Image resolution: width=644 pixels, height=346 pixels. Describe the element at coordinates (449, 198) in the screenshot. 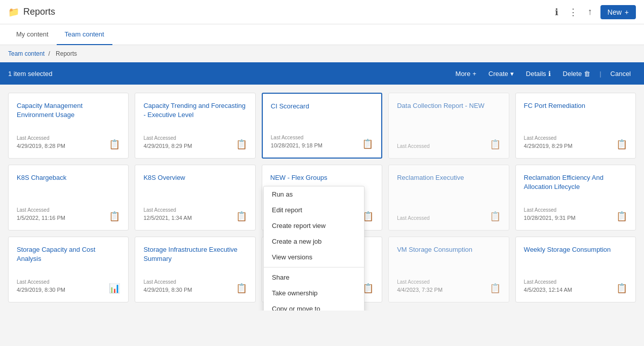

I see `card-reclamation-executive: Reclamation Executive Last Accessed 📋` at that location.